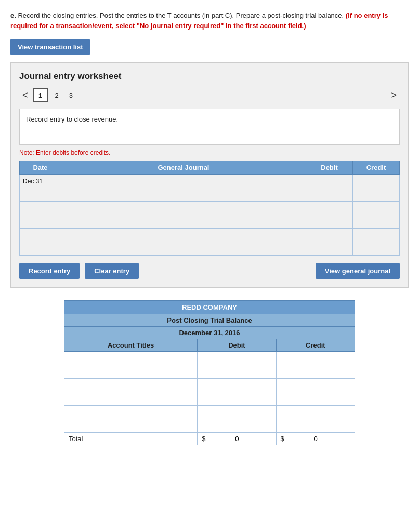 This screenshot has width=419, height=532. I want to click on instruction-prefix: e., so click(14, 16).